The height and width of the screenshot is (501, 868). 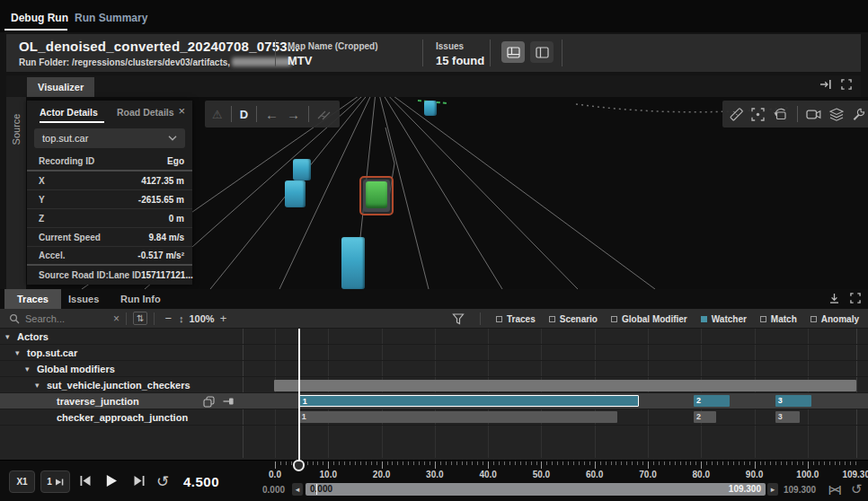 What do you see at coordinates (564, 470) in the screenshot?
I see `time-ruler: 0.010.020.030.040.050.060.070.080.090.01…` at bounding box center [564, 470].